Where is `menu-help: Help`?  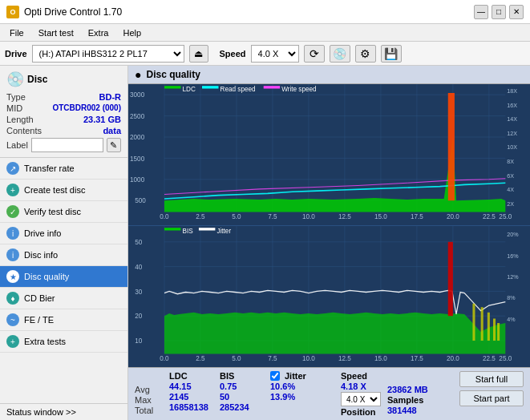 menu-help: Help is located at coordinates (131, 33).